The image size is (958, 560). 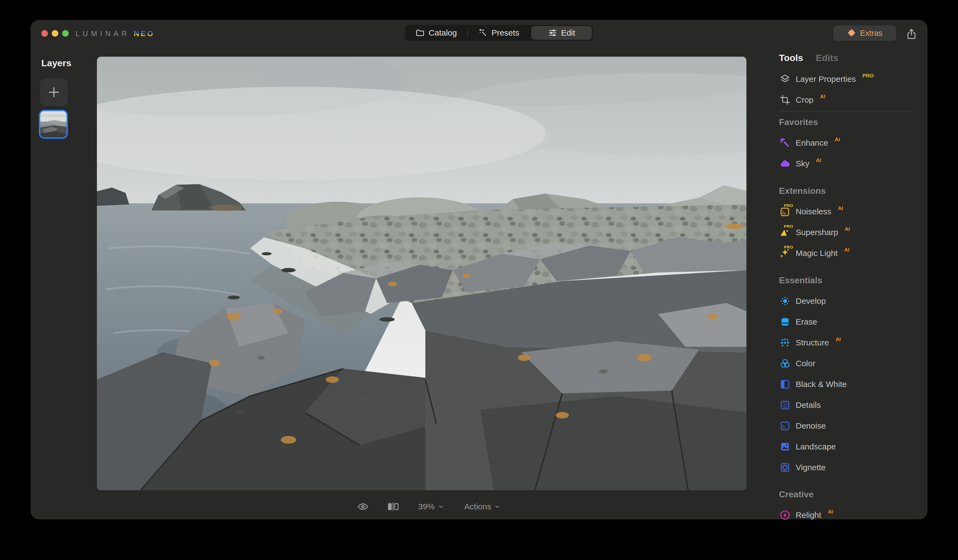 What do you see at coordinates (506, 33) in the screenshot?
I see `tab-label: Presets` at bounding box center [506, 33].